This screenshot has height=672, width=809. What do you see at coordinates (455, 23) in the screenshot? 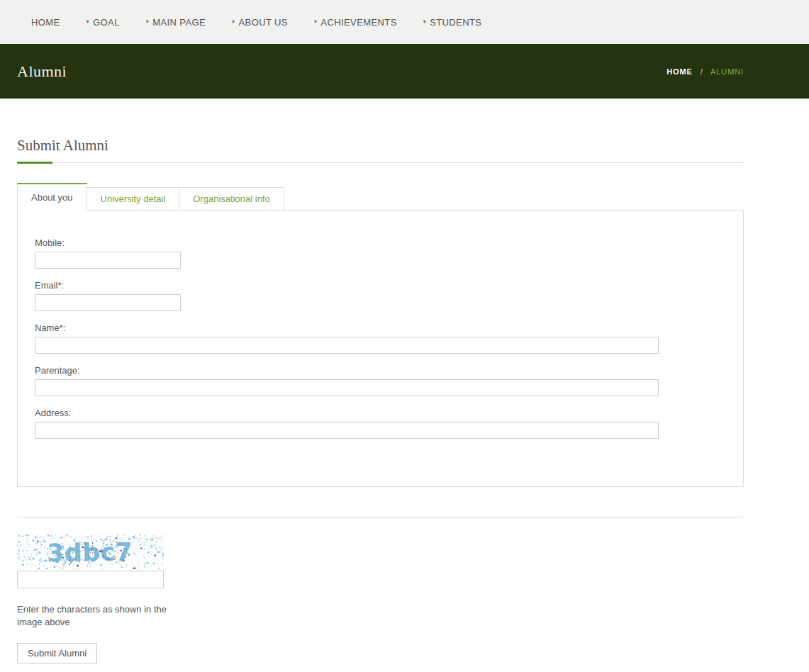
I see `nav-item-label: STUDENTS` at bounding box center [455, 23].